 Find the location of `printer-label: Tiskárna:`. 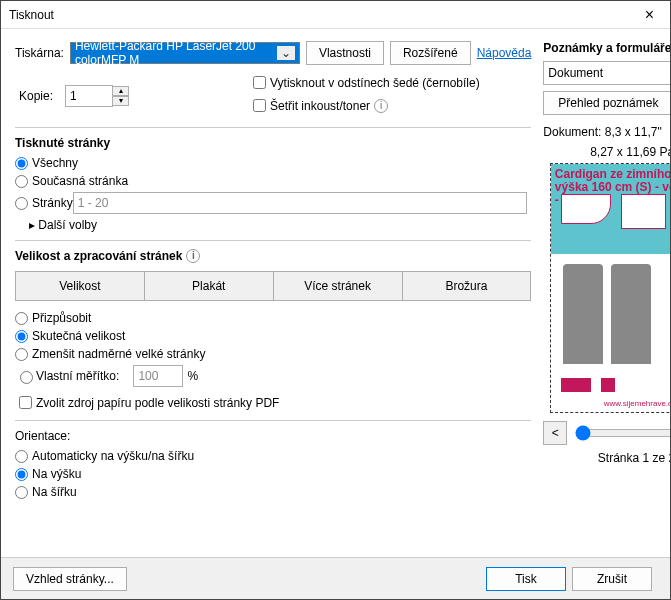

printer-label: Tiskárna: is located at coordinates (40, 53).